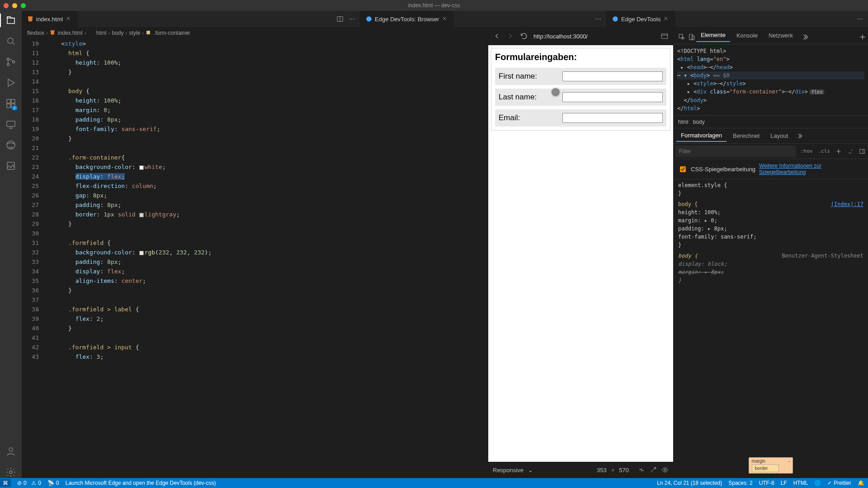  What do you see at coordinates (702, 136) in the screenshot?
I see `tab-styles: Formatvorlagen` at bounding box center [702, 136].